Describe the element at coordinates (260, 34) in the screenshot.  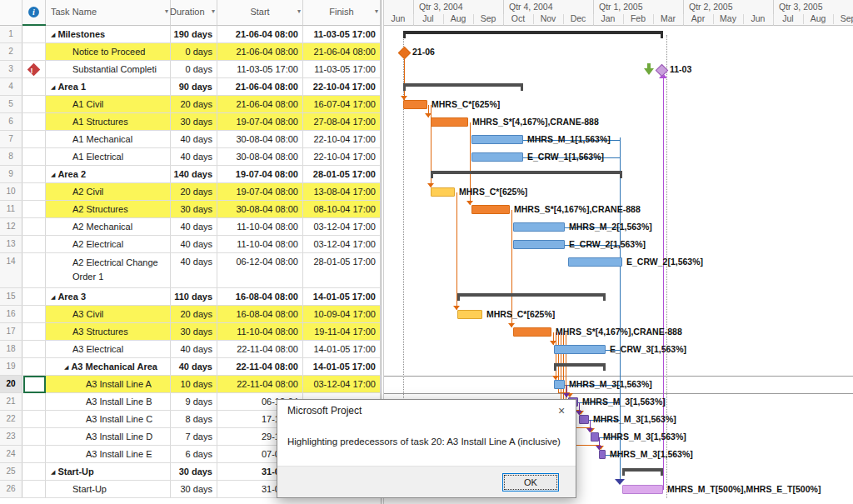
I see `start-cell: 21-06-04 08:00` at that location.